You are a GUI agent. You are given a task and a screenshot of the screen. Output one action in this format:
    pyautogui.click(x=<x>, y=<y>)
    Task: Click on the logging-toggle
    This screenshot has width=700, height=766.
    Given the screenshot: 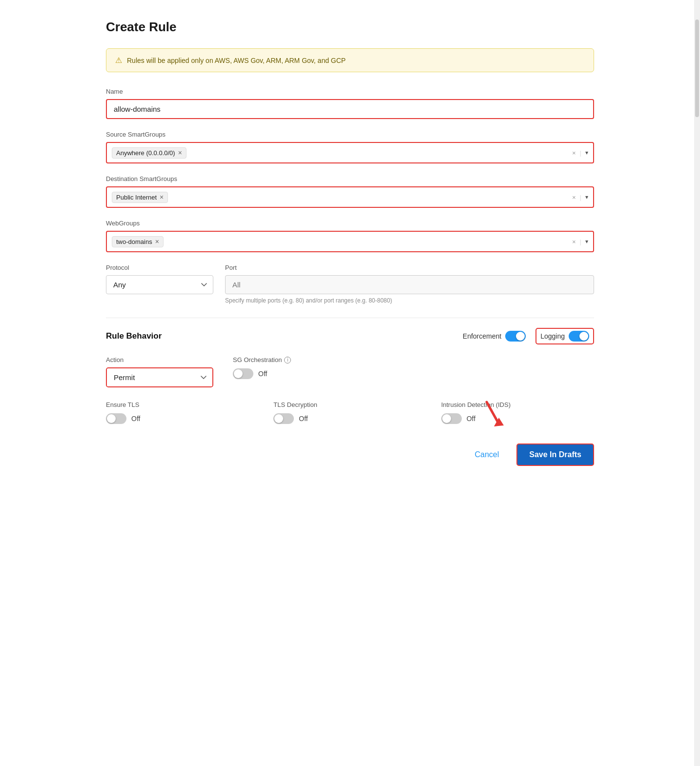 What is the action you would take?
    pyautogui.click(x=579, y=336)
    